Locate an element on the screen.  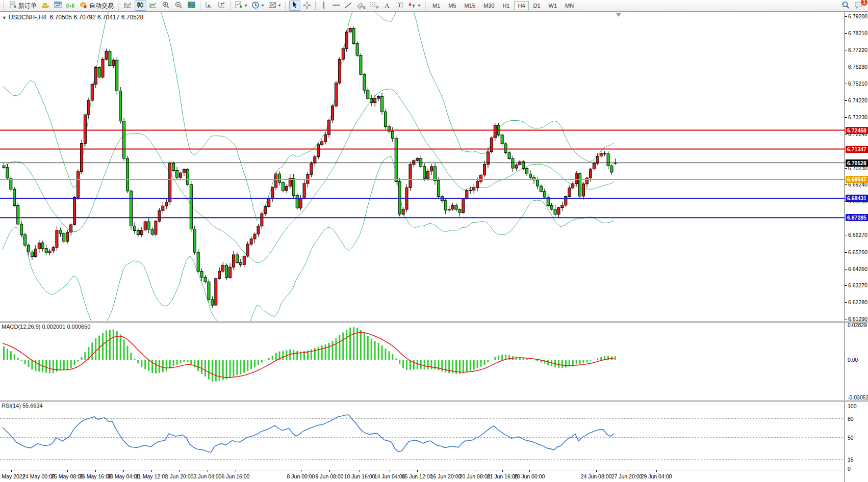
timeframe-D1: D1 is located at coordinates (537, 6).